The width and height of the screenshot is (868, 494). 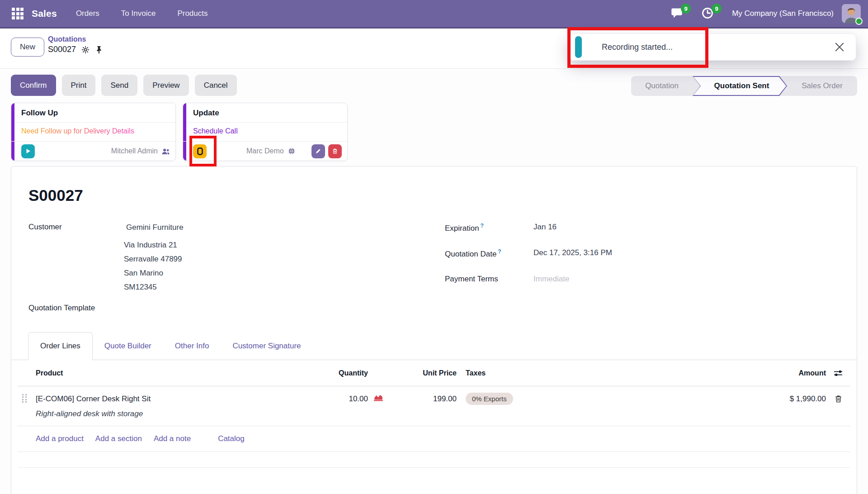 What do you see at coordinates (343, 399) in the screenshot?
I see `quantity-cell: 10.00` at bounding box center [343, 399].